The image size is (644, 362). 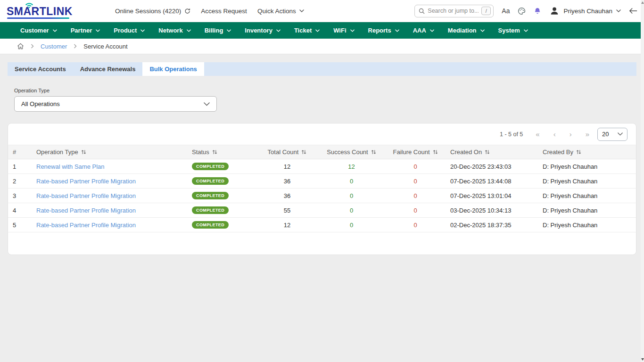 I want to click on search-shortcut-key: /, so click(x=486, y=11).